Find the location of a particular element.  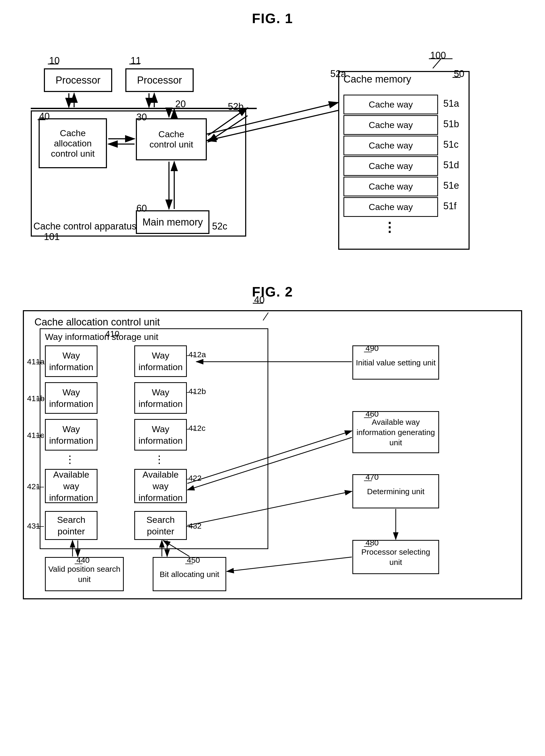

ref-52b: 52b is located at coordinates (236, 107).